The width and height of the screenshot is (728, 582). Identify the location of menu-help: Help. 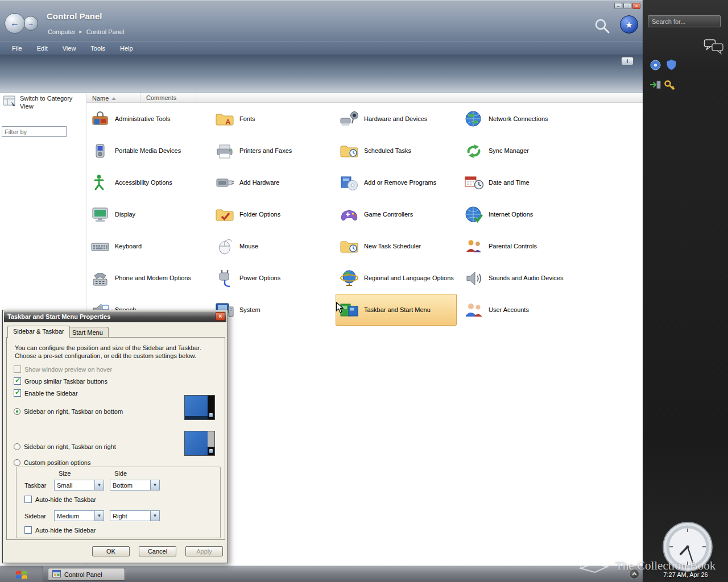
(126, 48).